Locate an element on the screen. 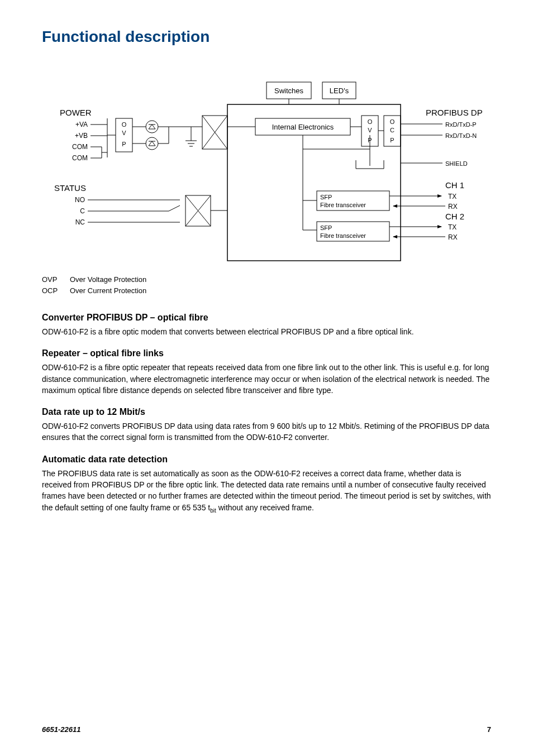 Image resolution: width=533 pixels, height=756 pixels. footer-doc-number: 6651-22611 is located at coordinates (61, 729).